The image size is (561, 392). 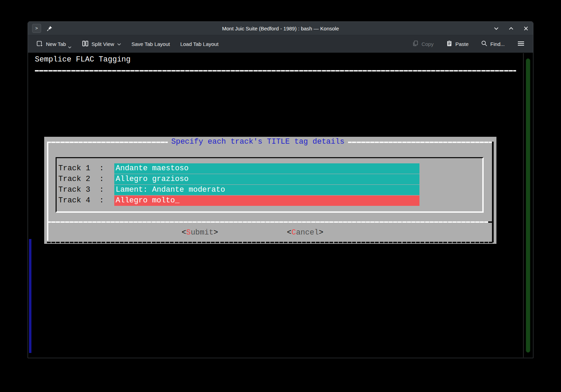 I want to click on load-tab-layout-button: Load Tab Layout, so click(x=200, y=44).